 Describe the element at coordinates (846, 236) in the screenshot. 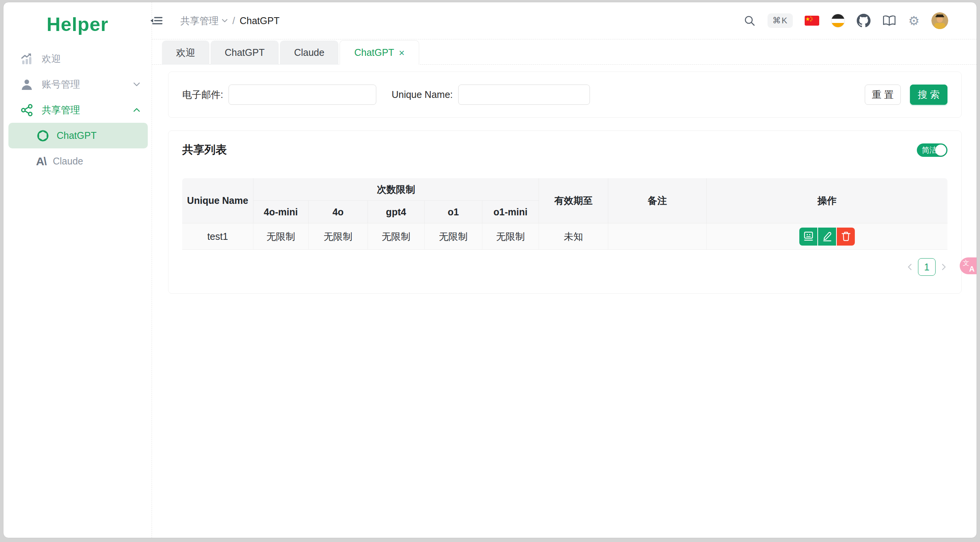

I see `delete-button` at that location.